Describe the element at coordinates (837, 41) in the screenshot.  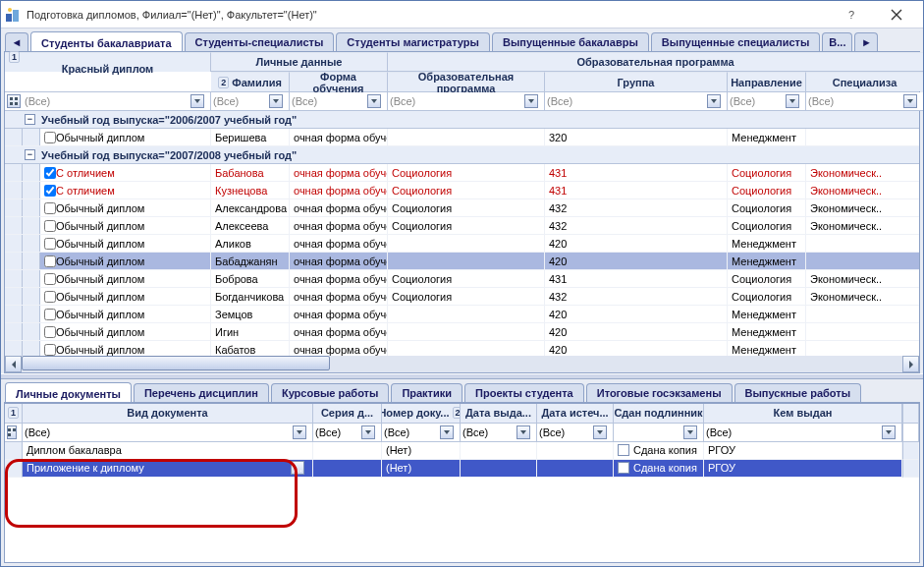
I see `tab-more: В...` at that location.